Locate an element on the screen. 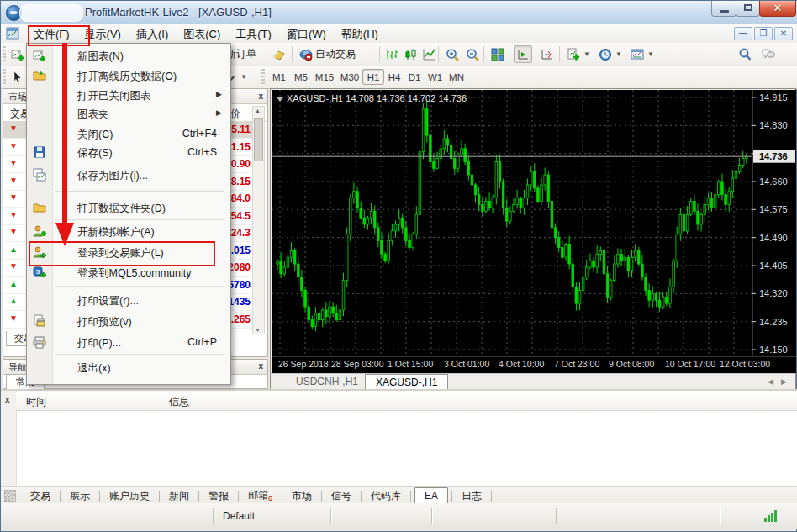  new-chart-icon is located at coordinates (40, 55).